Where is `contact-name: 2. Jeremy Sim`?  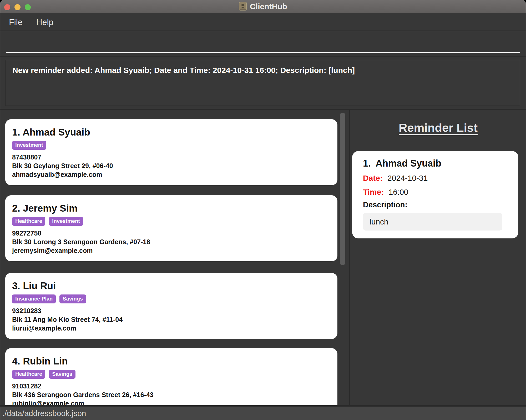
contact-name: 2. Jeremy Sim is located at coordinates (171, 208).